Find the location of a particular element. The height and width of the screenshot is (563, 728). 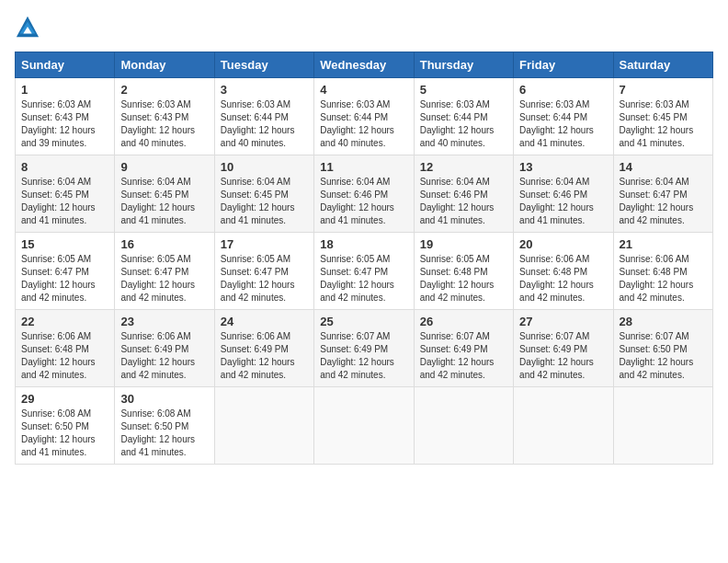

calendar-cell: 4 Sunrise: 6:03 AMSunset: 6:44 PMDayligh… is located at coordinates (364, 117).